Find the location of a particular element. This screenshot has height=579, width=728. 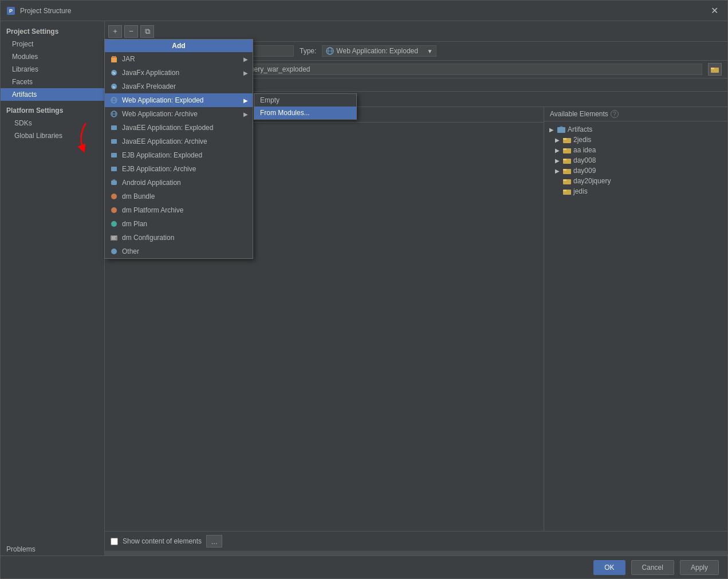

avail-item-jedis: jedis is located at coordinates (636, 191).